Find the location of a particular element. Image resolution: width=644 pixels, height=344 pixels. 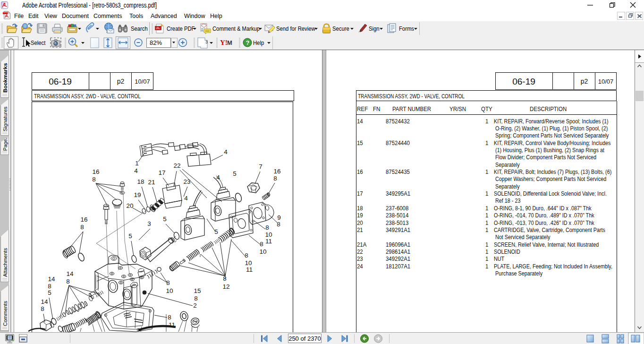

svg-text: 7 is located at coordinates (261, 166).